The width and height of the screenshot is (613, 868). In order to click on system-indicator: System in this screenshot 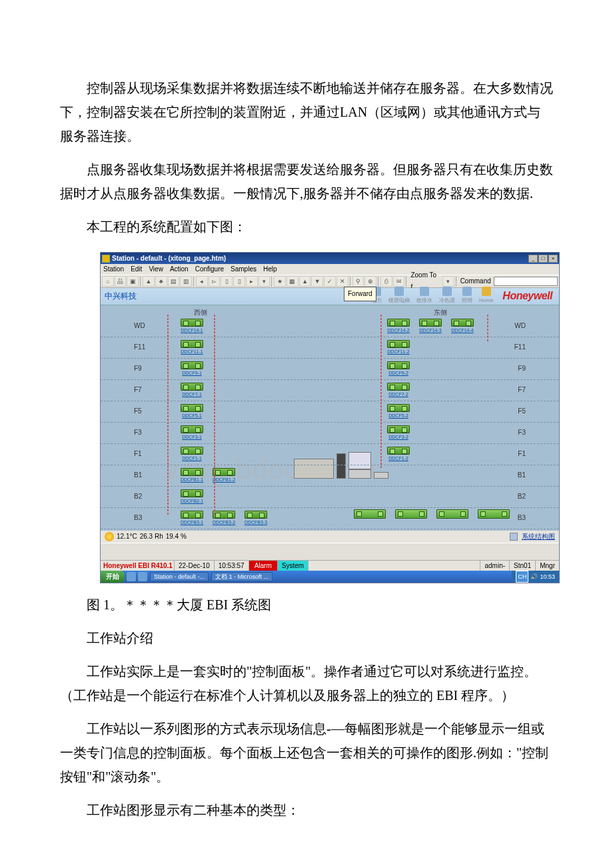, I will do `click(293, 565)`.